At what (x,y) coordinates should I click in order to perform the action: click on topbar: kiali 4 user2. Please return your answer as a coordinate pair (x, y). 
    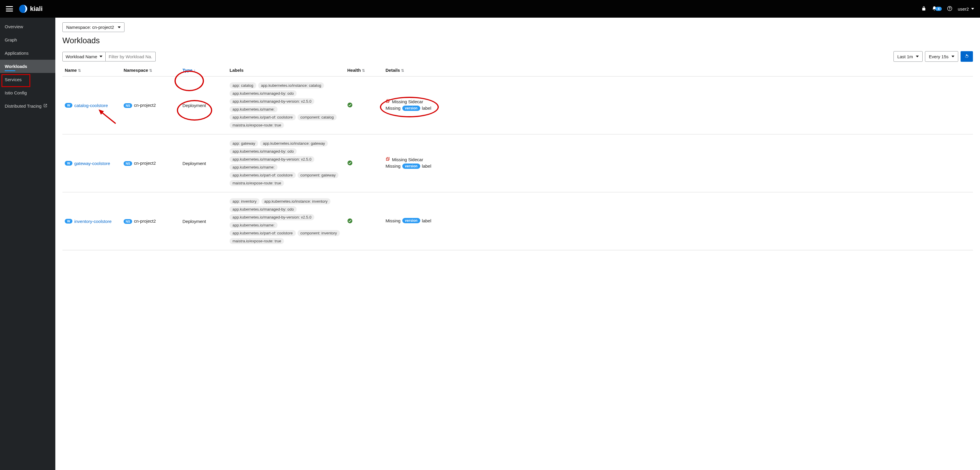
    Looking at the image, I should click on (490, 9).